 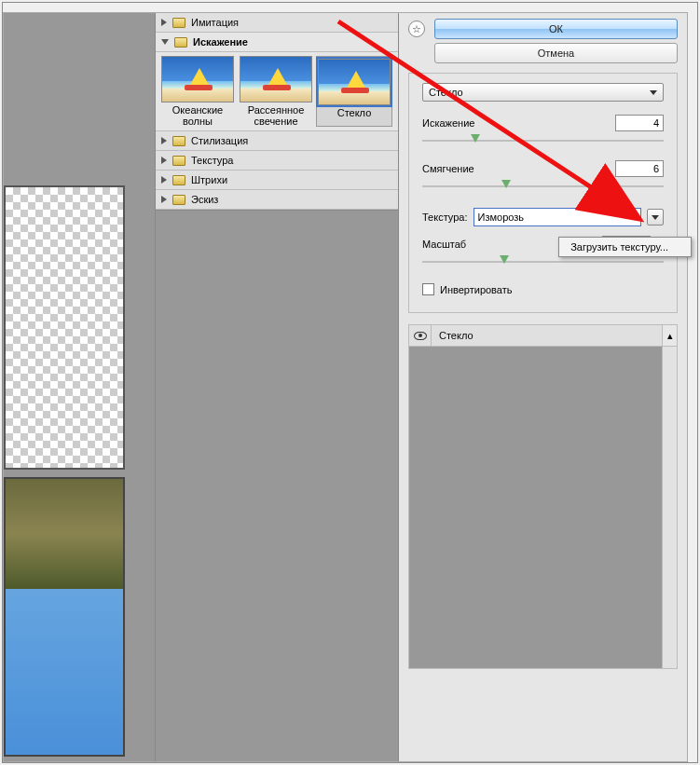 What do you see at coordinates (277, 160) in the screenshot?
I see `category-texture: Текстура` at bounding box center [277, 160].